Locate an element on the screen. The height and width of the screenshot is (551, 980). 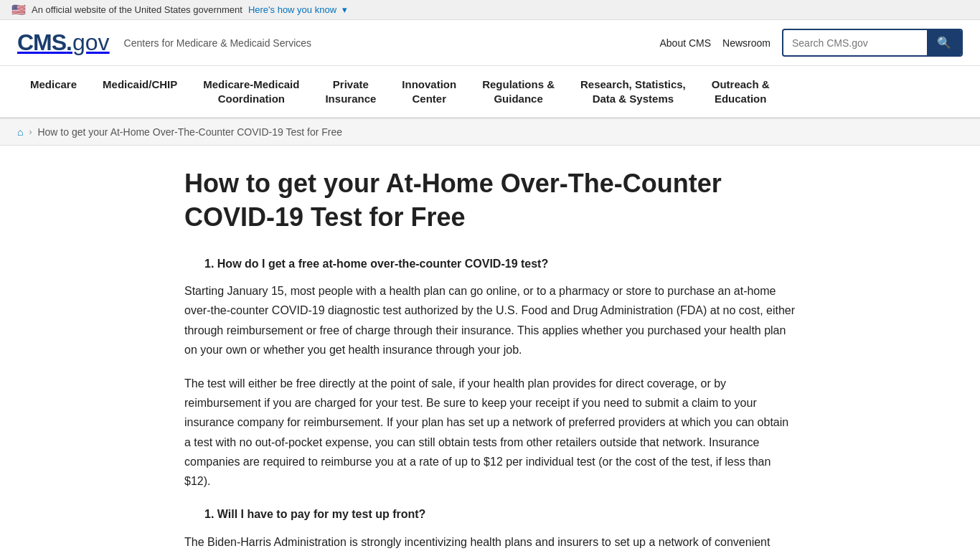
breadcrumb-home-link: ⌂ is located at coordinates (20, 132).